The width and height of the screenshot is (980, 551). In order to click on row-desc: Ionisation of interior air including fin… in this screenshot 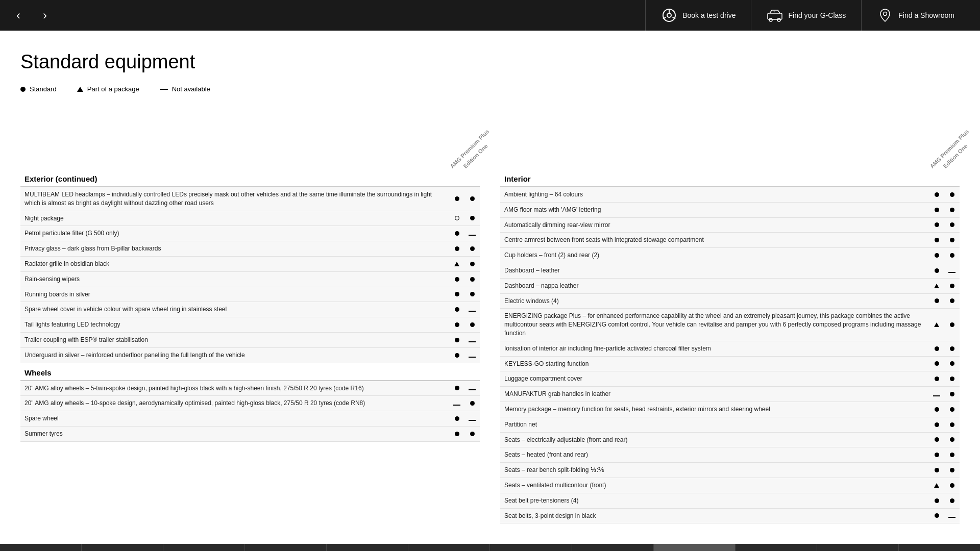, I will do `click(715, 348)`.